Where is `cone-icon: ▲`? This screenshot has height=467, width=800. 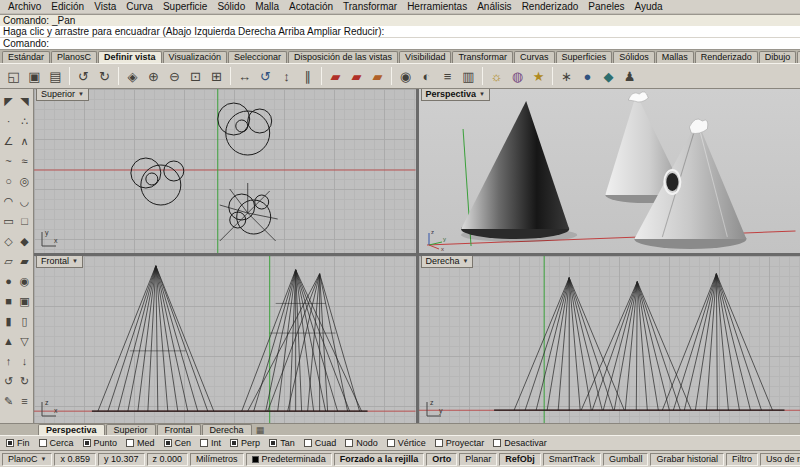 cone-icon: ▲ is located at coordinates (9, 341).